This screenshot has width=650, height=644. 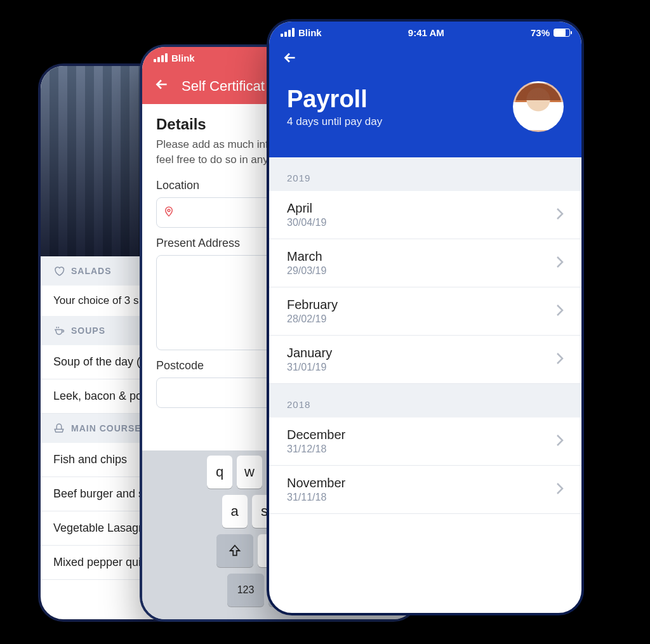 I want to click on page-title: Payroll, so click(x=335, y=99).